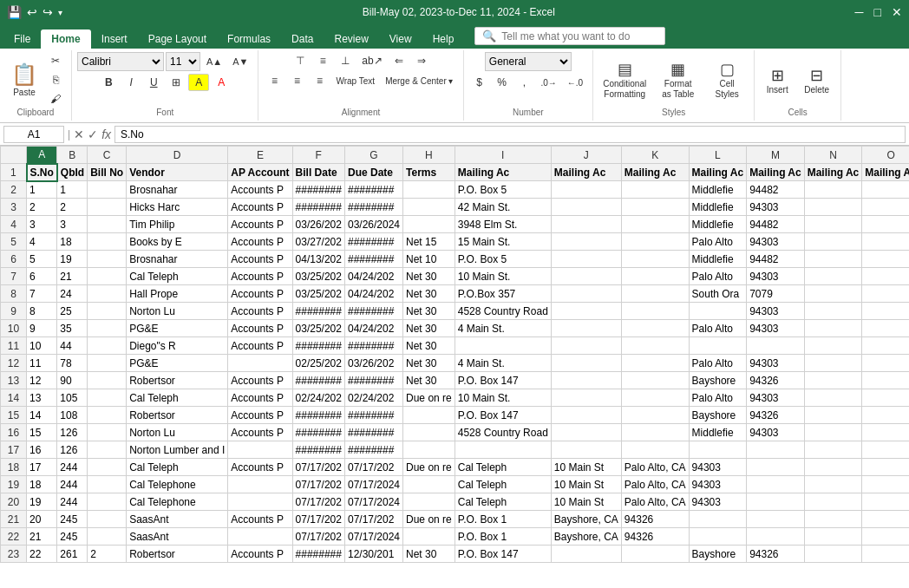 The height and width of the screenshot is (588, 909). What do you see at coordinates (886, 415) in the screenshot?
I see `cell-O15` at bounding box center [886, 415].